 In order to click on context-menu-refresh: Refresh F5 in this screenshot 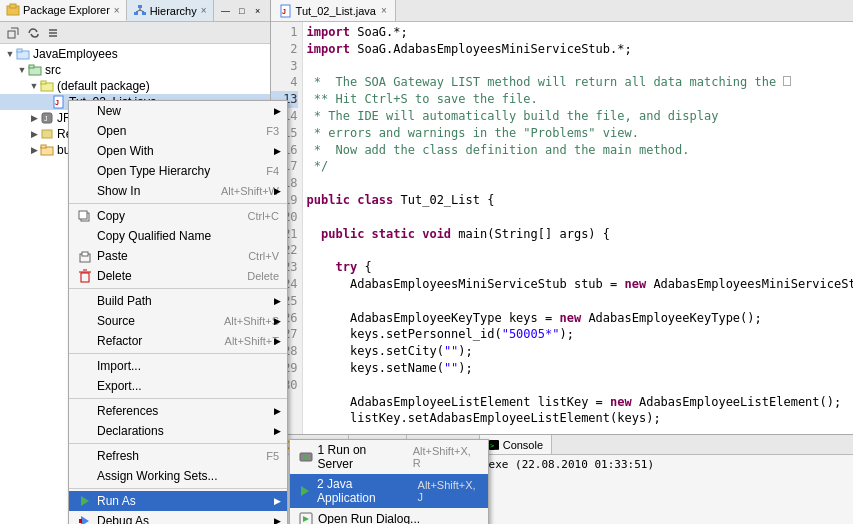, I will do `click(178, 456)`.